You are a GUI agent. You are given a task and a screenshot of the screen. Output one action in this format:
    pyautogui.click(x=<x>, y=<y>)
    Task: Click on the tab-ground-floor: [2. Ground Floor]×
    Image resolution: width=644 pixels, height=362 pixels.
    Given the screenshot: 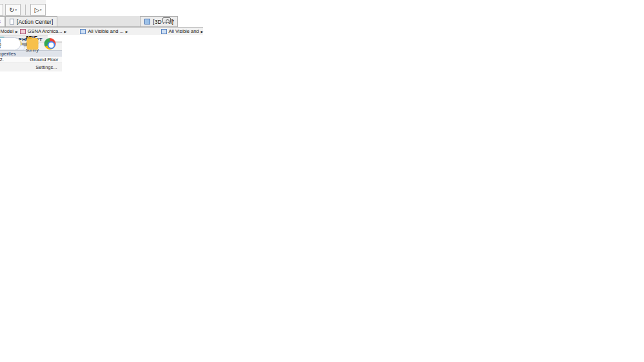 What is the action you would take?
    pyautogui.click(x=3, y=21)
    